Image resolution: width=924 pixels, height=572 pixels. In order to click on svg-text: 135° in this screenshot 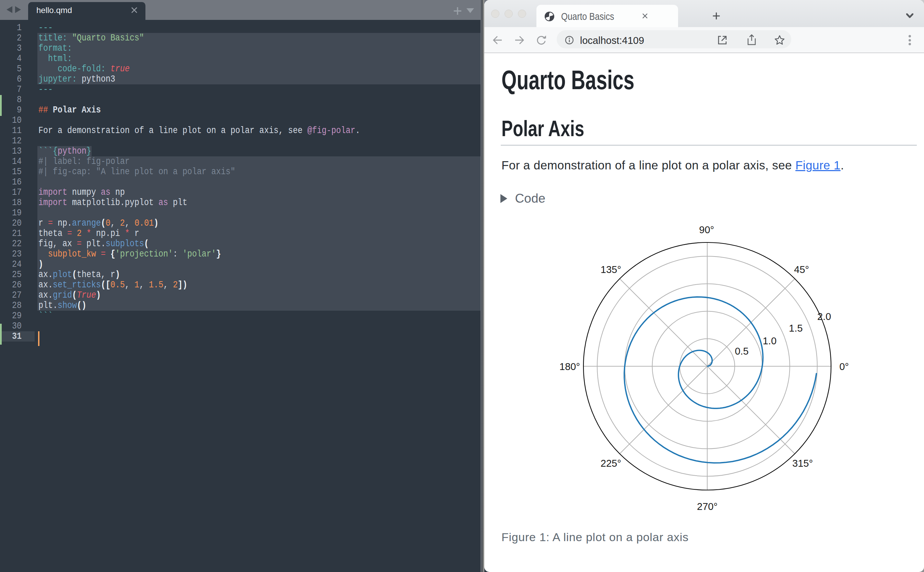, I will do `click(611, 269)`.